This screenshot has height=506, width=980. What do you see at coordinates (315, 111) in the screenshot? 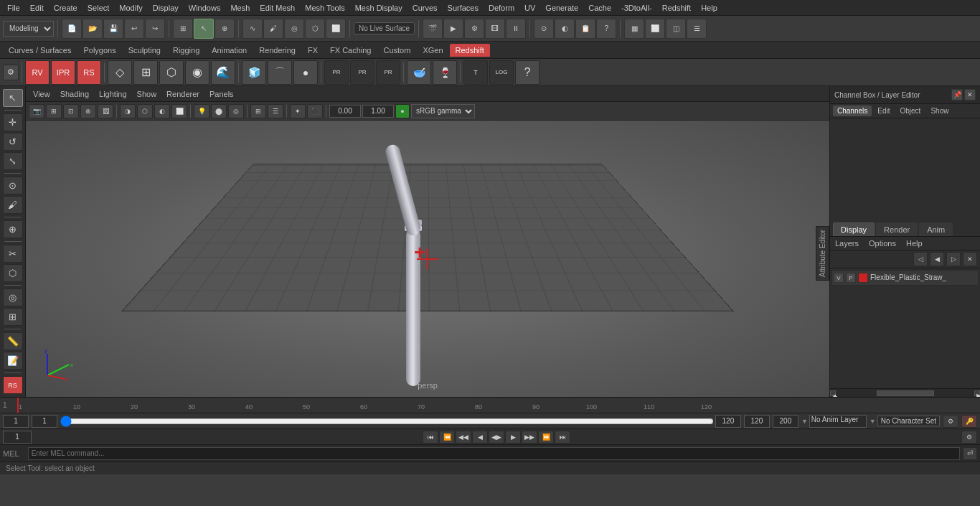
I see `vp-sel-hilite-button: ⬛` at bounding box center [315, 111].